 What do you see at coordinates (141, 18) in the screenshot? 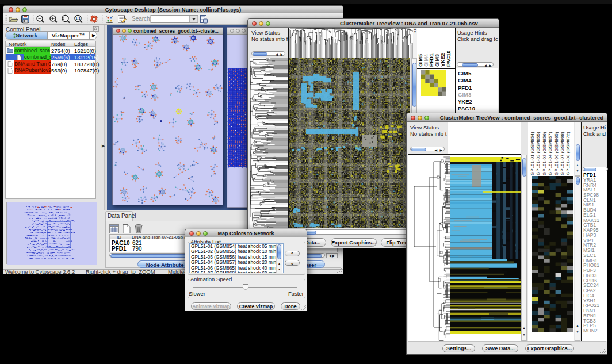
I see `svg-text: Search:` at bounding box center [141, 18].